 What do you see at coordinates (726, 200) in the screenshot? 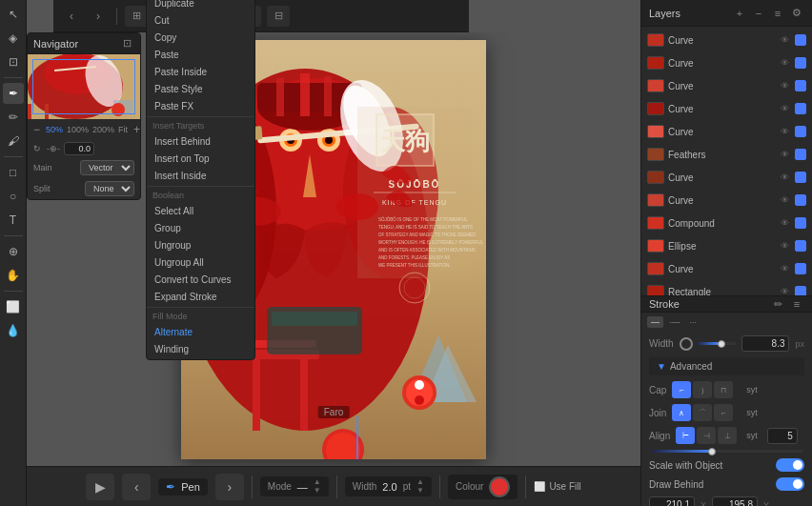
I see `layer-item-7: Curve 👁` at bounding box center [726, 200].